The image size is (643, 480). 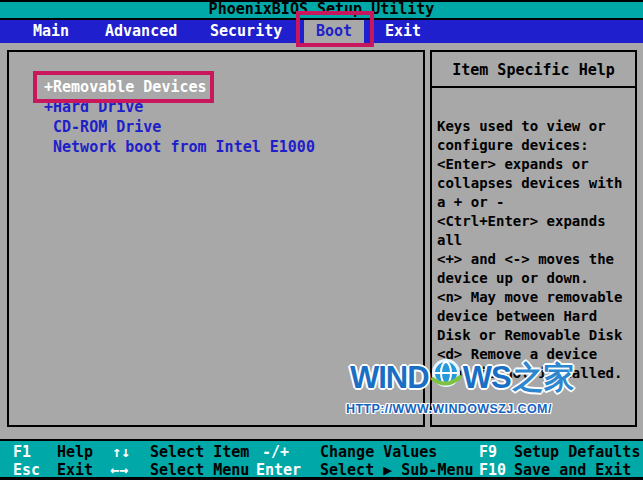 What do you see at coordinates (403, 32) in the screenshot?
I see `tab-exit: Exit` at bounding box center [403, 32].